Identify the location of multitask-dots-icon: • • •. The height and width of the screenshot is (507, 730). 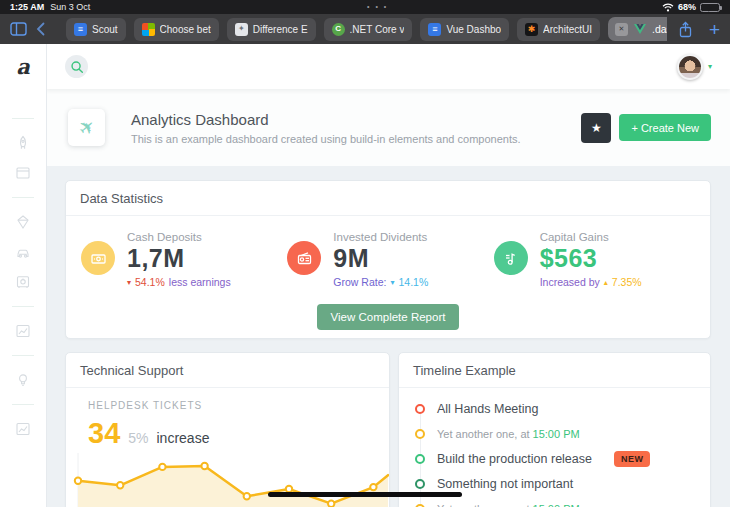
(378, 6).